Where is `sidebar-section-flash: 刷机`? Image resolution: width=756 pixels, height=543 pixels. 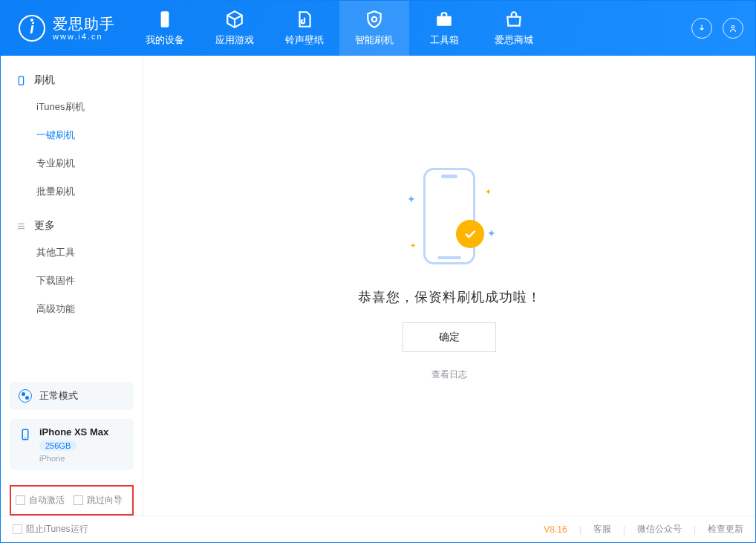
sidebar-section-flash: 刷机 is located at coordinates (71, 80).